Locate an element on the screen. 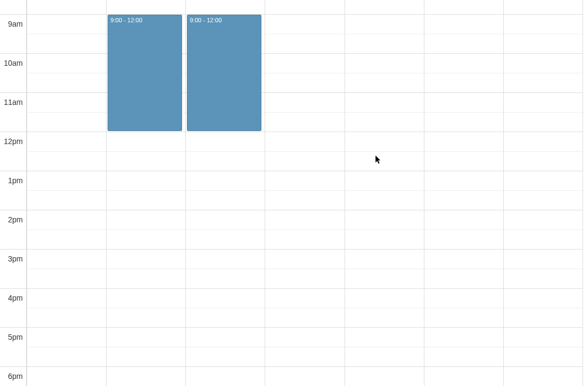 This screenshot has width=588, height=386. time-label: 3pm is located at coordinates (15, 259).